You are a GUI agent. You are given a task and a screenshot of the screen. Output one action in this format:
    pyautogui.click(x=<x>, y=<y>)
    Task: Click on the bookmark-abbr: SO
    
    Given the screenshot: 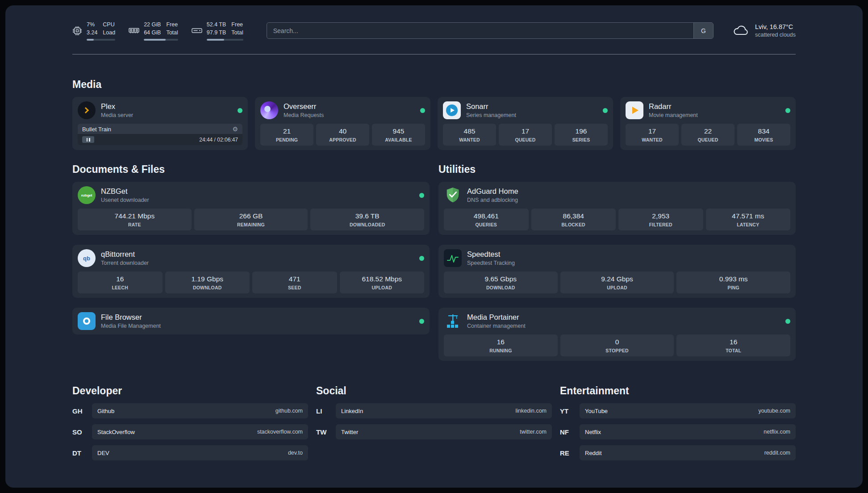 What is the action you would take?
    pyautogui.click(x=82, y=432)
    